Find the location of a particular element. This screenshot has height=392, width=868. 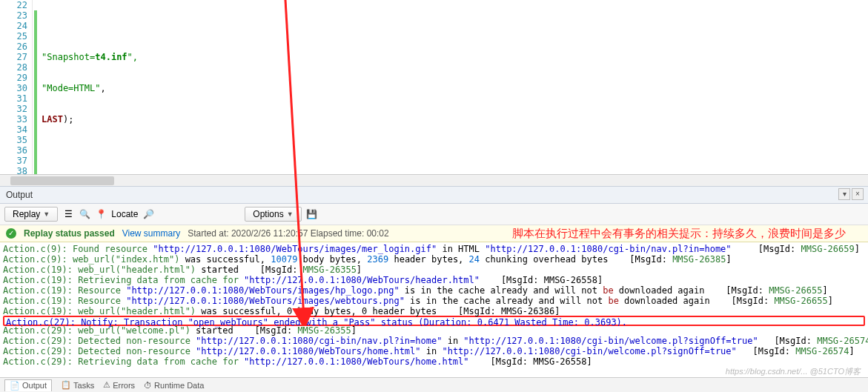

locate-label: Locate is located at coordinates (125, 214).